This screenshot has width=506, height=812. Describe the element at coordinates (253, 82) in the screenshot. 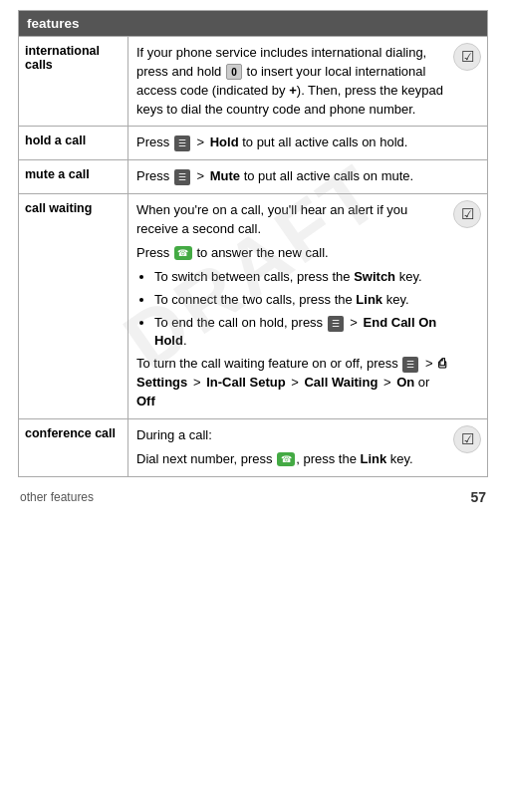

I see `table-row: international calls ☑ If your phone serv…` at that location.